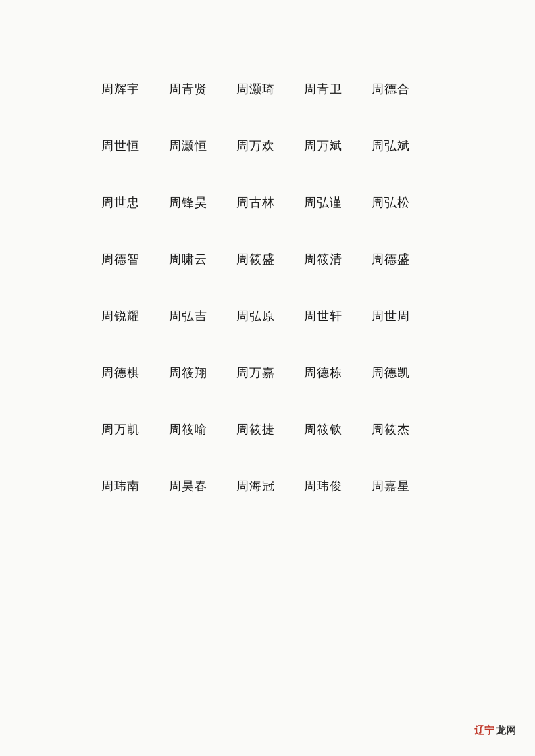 The height and width of the screenshot is (756, 535). Describe the element at coordinates (268, 259) in the screenshot. I see `names-row-4: 周德智周啸云周筱盛周筱清周德盛` at that location.